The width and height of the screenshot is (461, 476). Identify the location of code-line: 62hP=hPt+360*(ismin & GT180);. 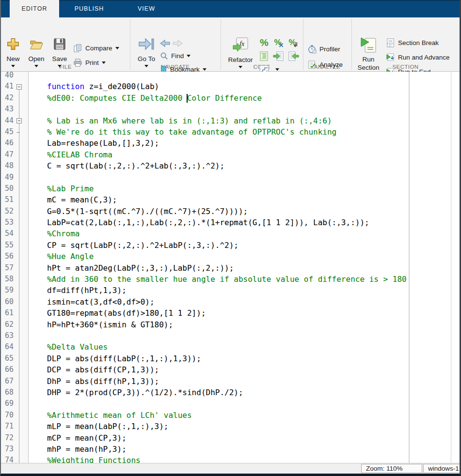
(230, 324).